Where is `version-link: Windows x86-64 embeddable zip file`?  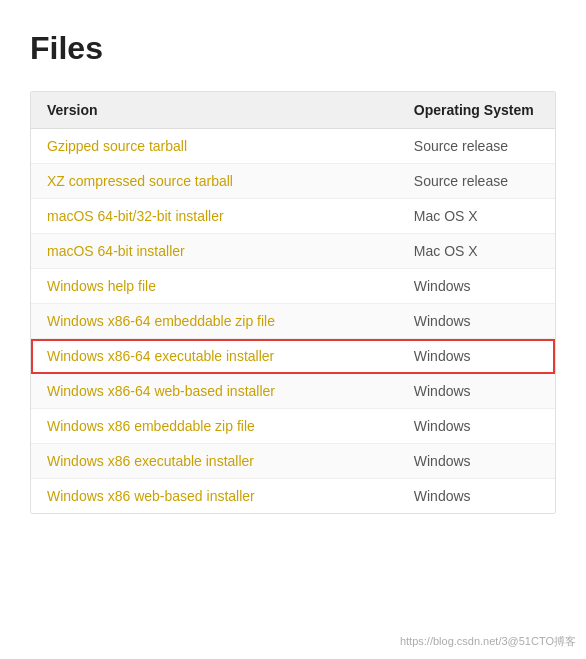 version-link: Windows x86-64 embeddable zip file is located at coordinates (161, 321).